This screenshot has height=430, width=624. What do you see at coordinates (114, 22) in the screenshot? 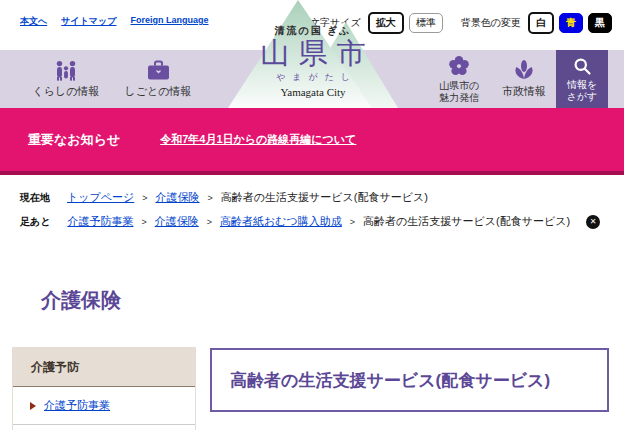
I see `skip-links: 本文へ サイトマップ Foreign Language` at bounding box center [114, 22].